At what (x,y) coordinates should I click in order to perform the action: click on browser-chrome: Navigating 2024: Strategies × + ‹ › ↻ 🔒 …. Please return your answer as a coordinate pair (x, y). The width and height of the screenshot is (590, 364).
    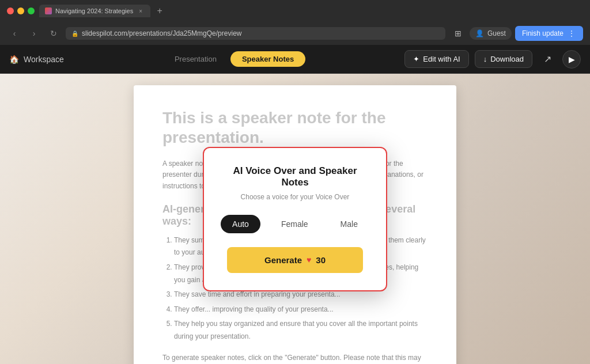
    Looking at the image, I should click on (295, 22).